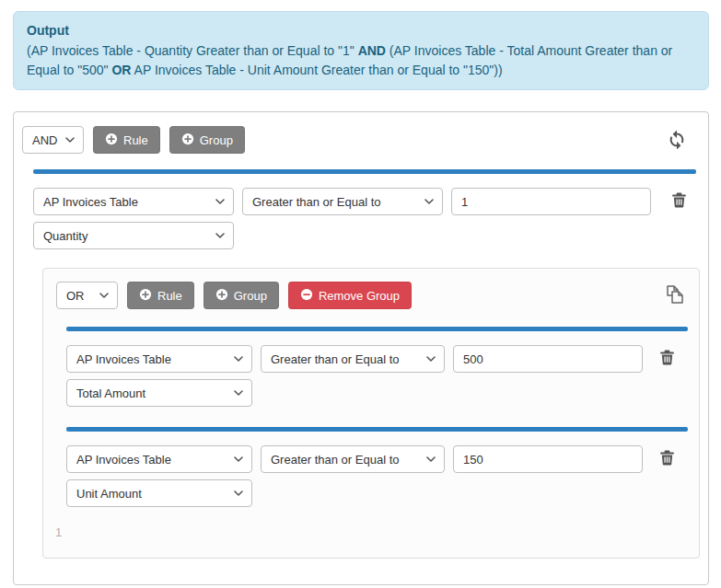 The image size is (721, 588). Describe the element at coordinates (376, 493) in the screenshot. I see `field-row: Unit Amount` at that location.